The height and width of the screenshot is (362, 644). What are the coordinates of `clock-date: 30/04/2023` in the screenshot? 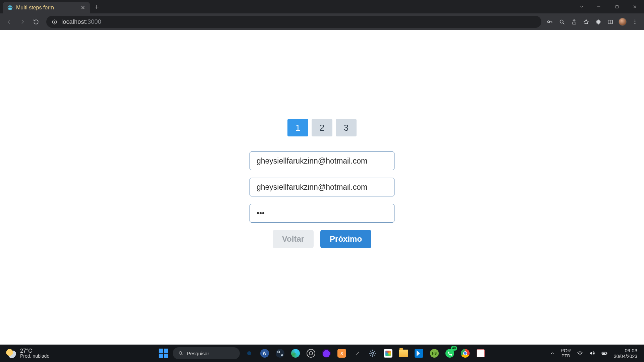 It's located at (626, 356).